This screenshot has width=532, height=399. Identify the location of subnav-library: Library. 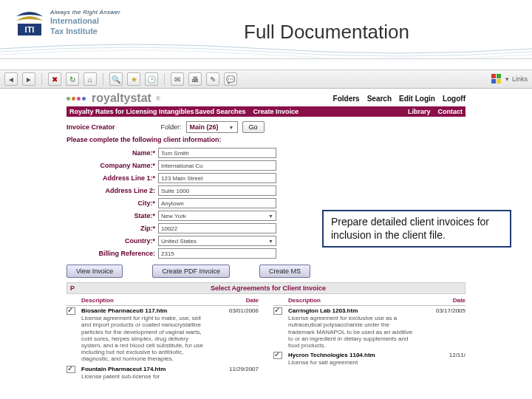
(420, 112).